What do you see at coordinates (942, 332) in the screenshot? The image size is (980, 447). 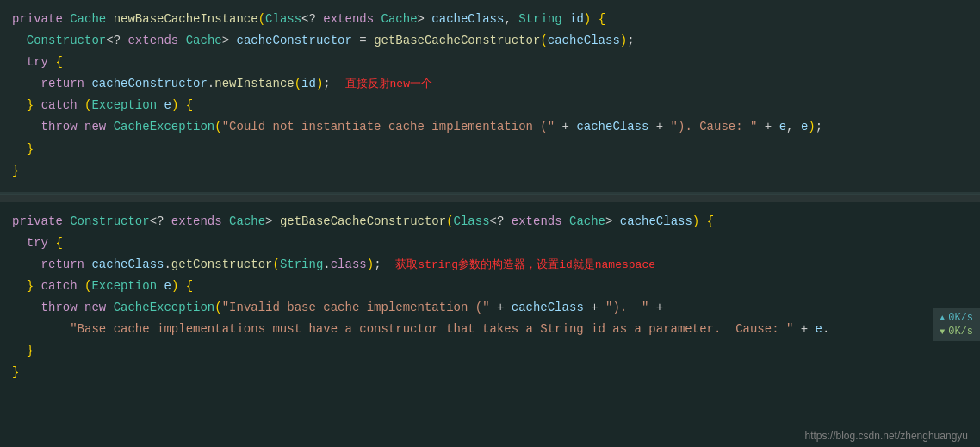 I see `download-icon` at bounding box center [942, 332].